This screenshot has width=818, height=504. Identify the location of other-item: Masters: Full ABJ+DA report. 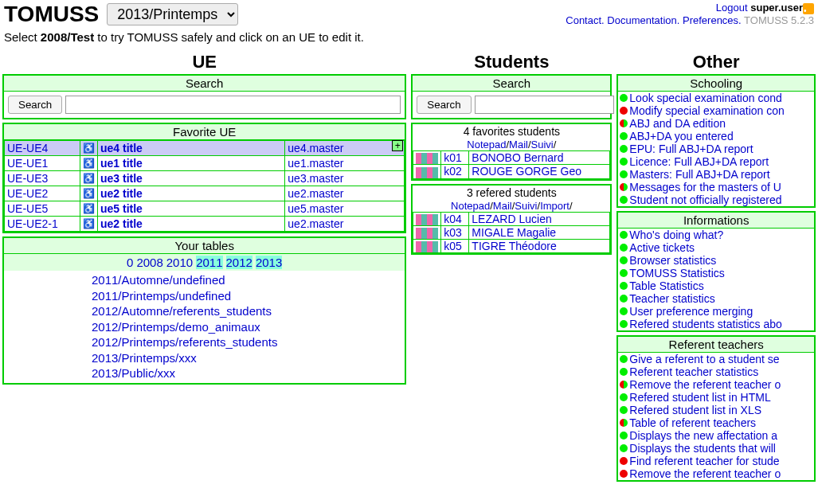
(716, 174).